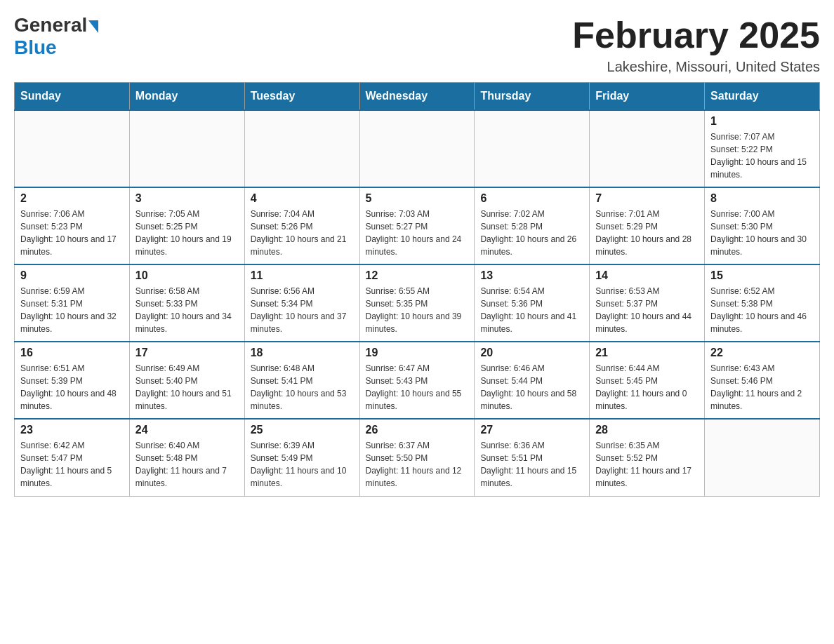 The image size is (834, 644). Describe the element at coordinates (532, 199) in the screenshot. I see `day-number: 6` at that location.